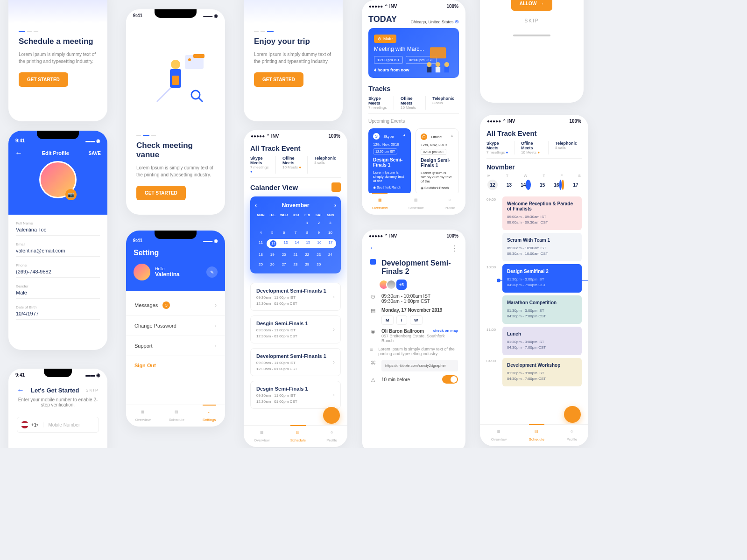  Describe the element at coordinates (402, 320) in the screenshot. I see `day-t: T` at that location.